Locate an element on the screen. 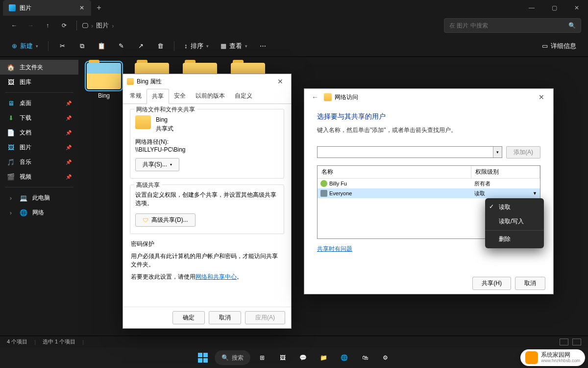 The height and width of the screenshot is (368, 588). tab-security: 安全 is located at coordinates (180, 96).